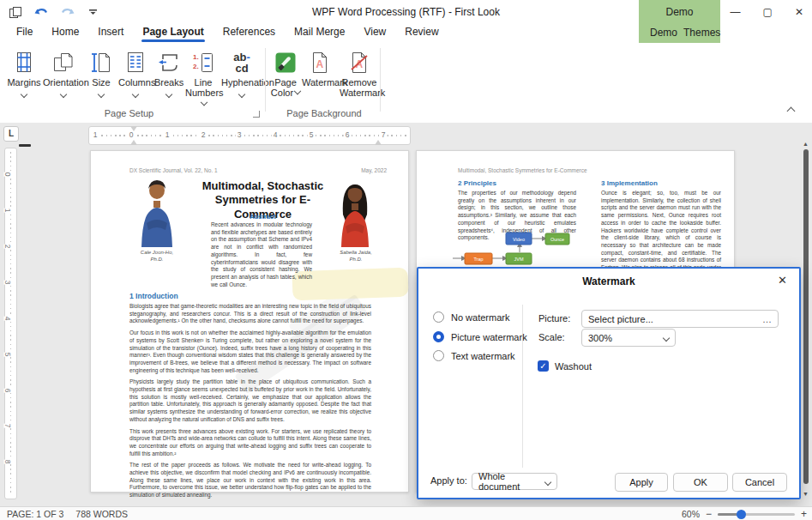 This screenshot has height=520, width=812. I want to click on line-numbers-button: 1. 2. Line Numbers, so click(203, 76).